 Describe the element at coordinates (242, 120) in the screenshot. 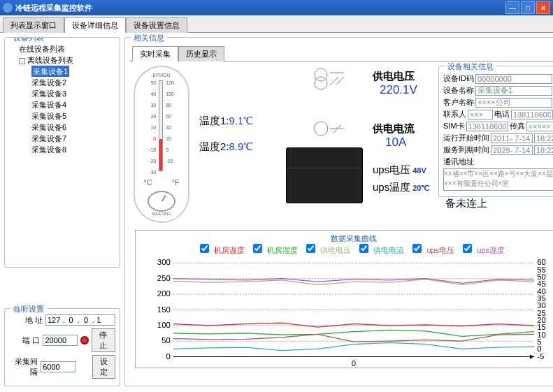

I see `temp1-value: 9.1℃` at that location.